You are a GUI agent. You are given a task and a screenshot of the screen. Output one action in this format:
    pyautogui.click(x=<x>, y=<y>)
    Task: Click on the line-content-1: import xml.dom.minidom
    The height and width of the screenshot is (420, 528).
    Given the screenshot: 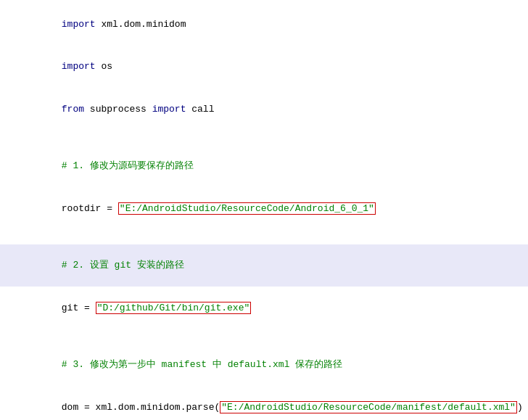 What is the action you would take?
    pyautogui.click(x=275, y=25)
    